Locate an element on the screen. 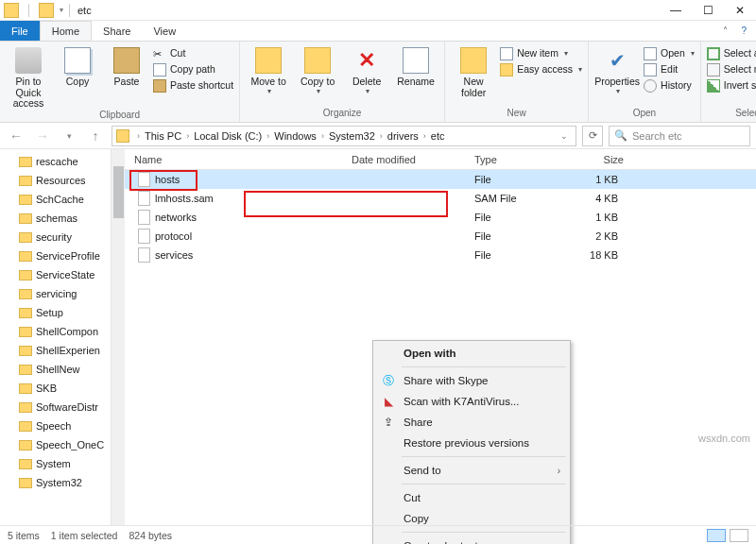  file-row: lmhosts.samSAM File4 KB is located at coordinates (440, 198).